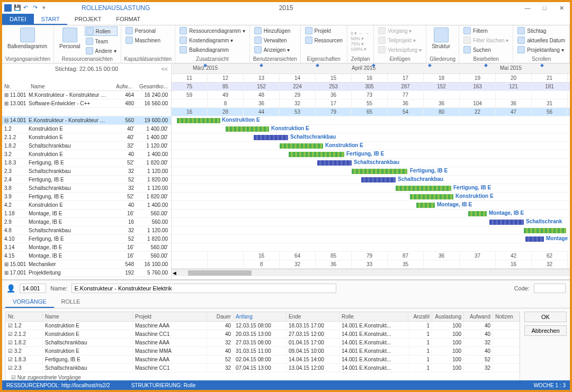 The width and height of the screenshot is (572, 392). I want to click on ressourcendiagramm-button: Ressourcendiagramm ▾, so click(212, 31).